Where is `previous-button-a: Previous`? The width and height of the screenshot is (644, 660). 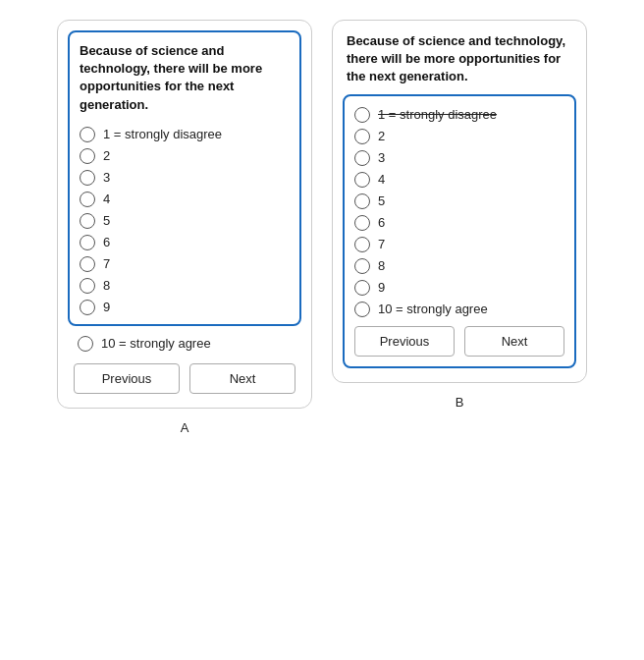
previous-button-a: Previous is located at coordinates (127, 379).